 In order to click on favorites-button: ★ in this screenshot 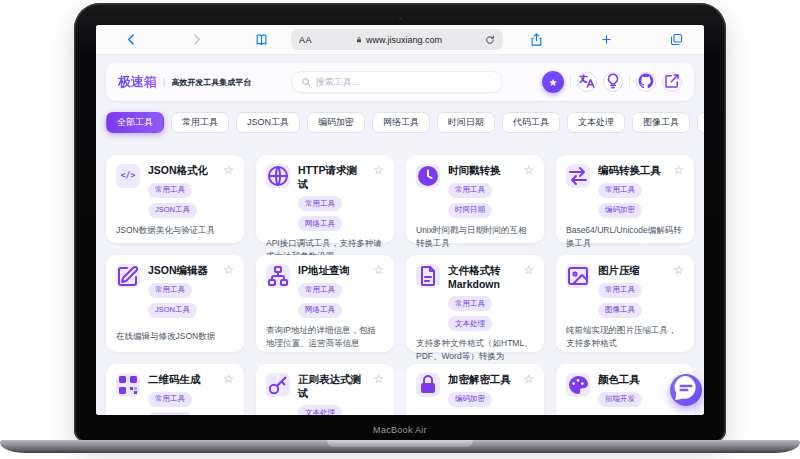, I will do `click(553, 82)`.